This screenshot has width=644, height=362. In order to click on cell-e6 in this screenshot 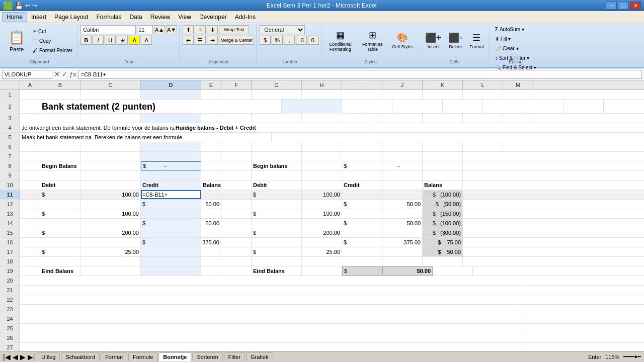, I will do `click(211, 147)`.